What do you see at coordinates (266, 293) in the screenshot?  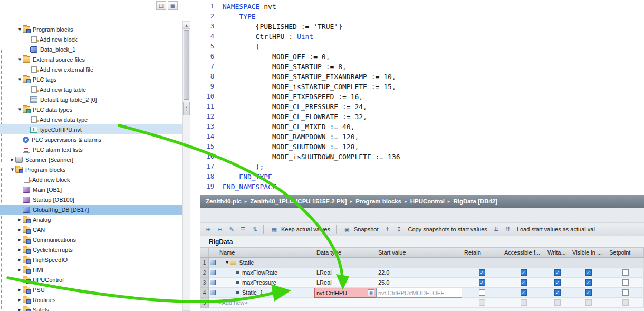 I see `cell-name: Static_1` at bounding box center [266, 293].